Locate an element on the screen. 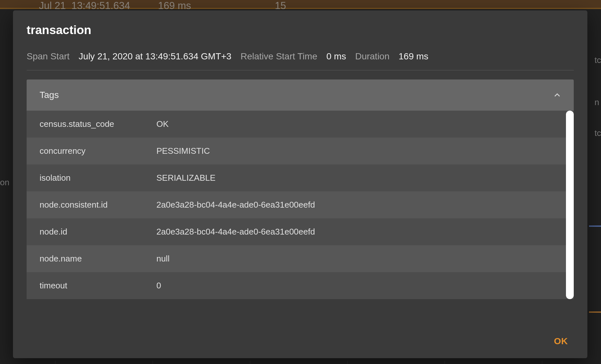 The height and width of the screenshot is (364, 601). tag-key: timeout is located at coordinates (98, 285).